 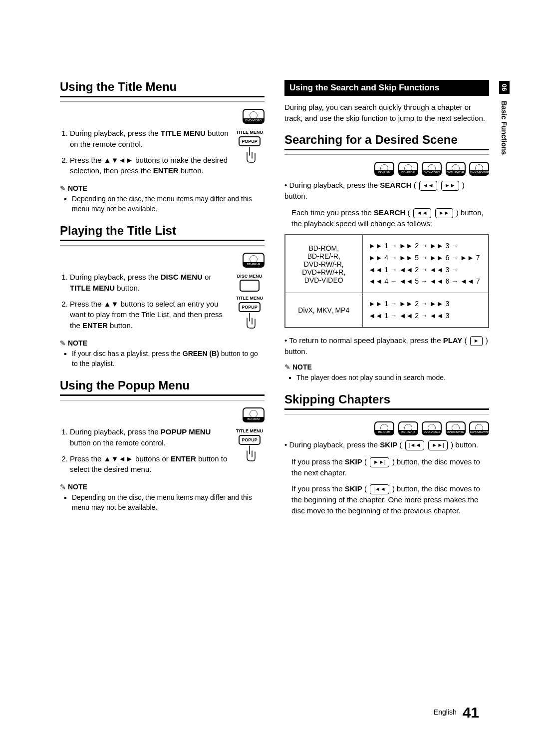 I want to click on disc-icon-dvd-video: DVD-VIDEO, so click(x=254, y=116).